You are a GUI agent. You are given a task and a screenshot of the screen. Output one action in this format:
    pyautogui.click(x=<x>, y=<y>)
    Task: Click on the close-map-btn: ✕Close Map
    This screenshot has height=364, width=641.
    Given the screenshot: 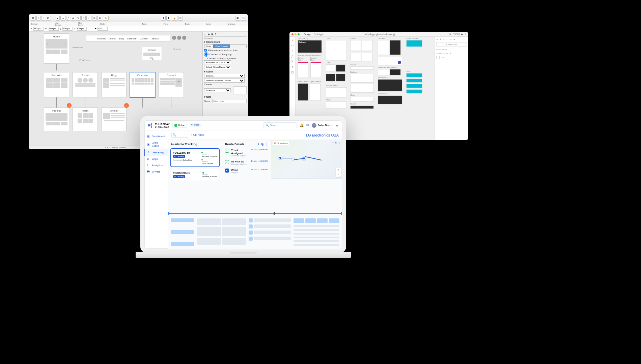 What is the action you would take?
    pyautogui.click(x=281, y=143)
    